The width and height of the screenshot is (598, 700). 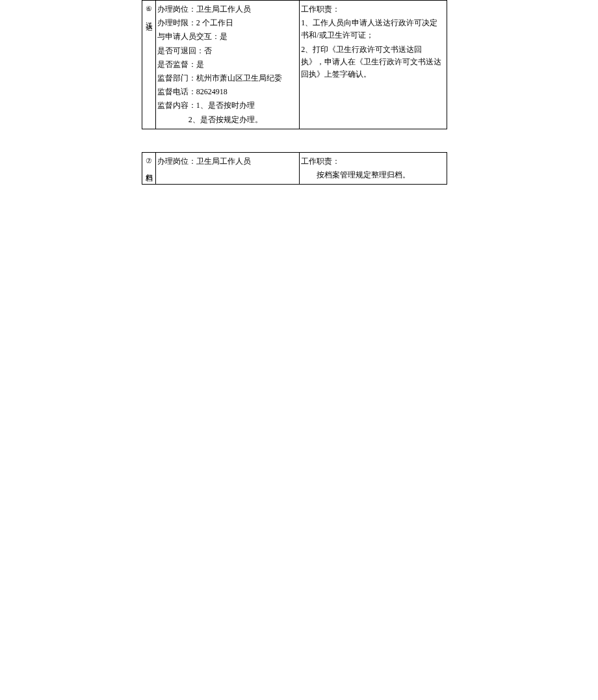 I want to click on step-7-details-cell: 办理岗位：卫生局工作人员, so click(x=228, y=168).